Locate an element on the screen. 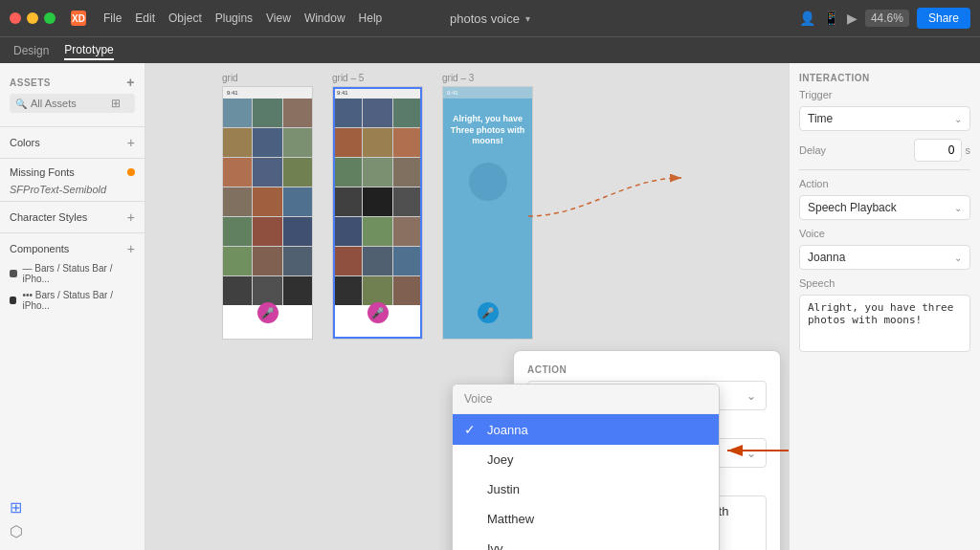  action-row: Action is located at coordinates (884, 184).